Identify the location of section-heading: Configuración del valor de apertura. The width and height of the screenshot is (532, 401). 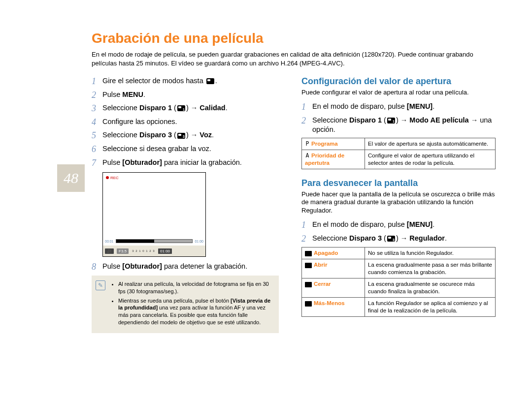
(399, 82).